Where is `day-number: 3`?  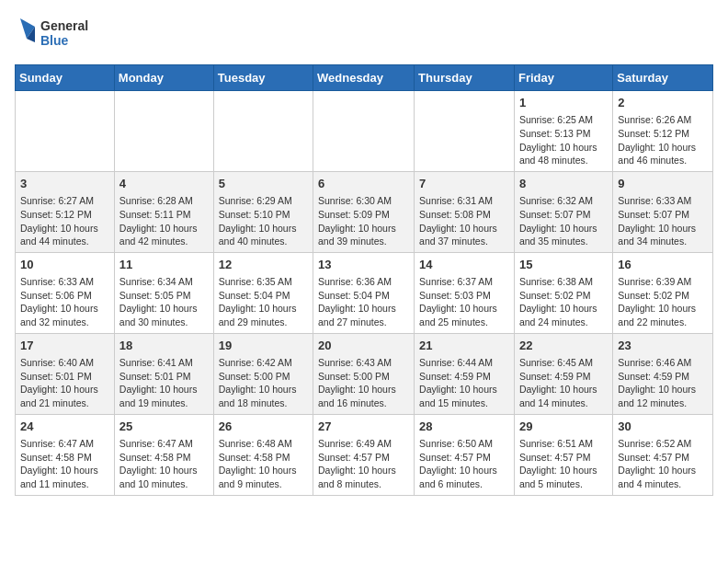 day-number: 3 is located at coordinates (64, 184).